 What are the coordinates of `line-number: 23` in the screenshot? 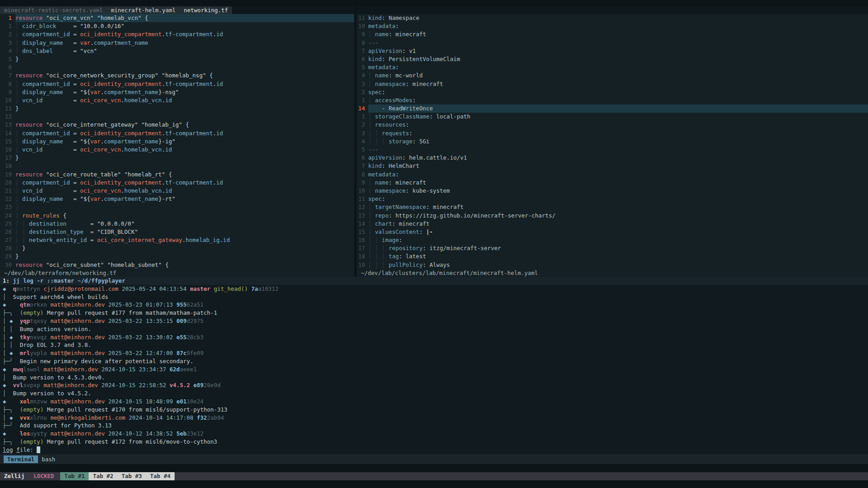 It's located at (8, 207).